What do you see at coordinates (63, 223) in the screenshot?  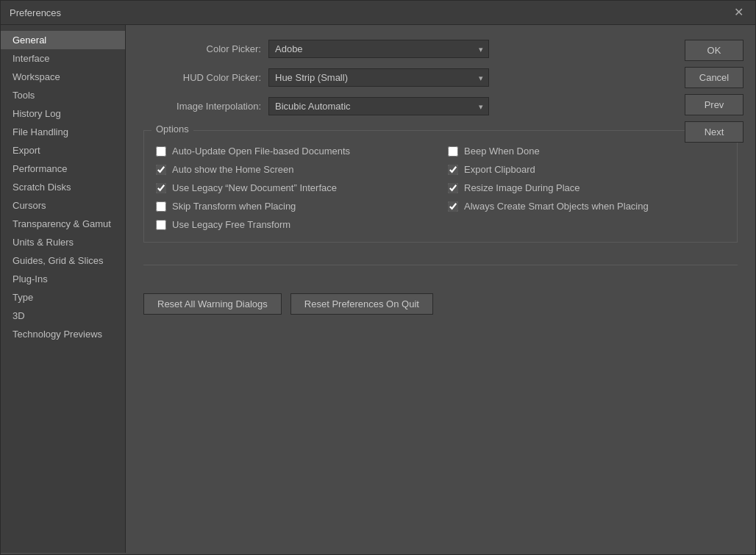 I see `sidebar-item-transparency-gamut: Transparency & Gamut` at bounding box center [63, 223].